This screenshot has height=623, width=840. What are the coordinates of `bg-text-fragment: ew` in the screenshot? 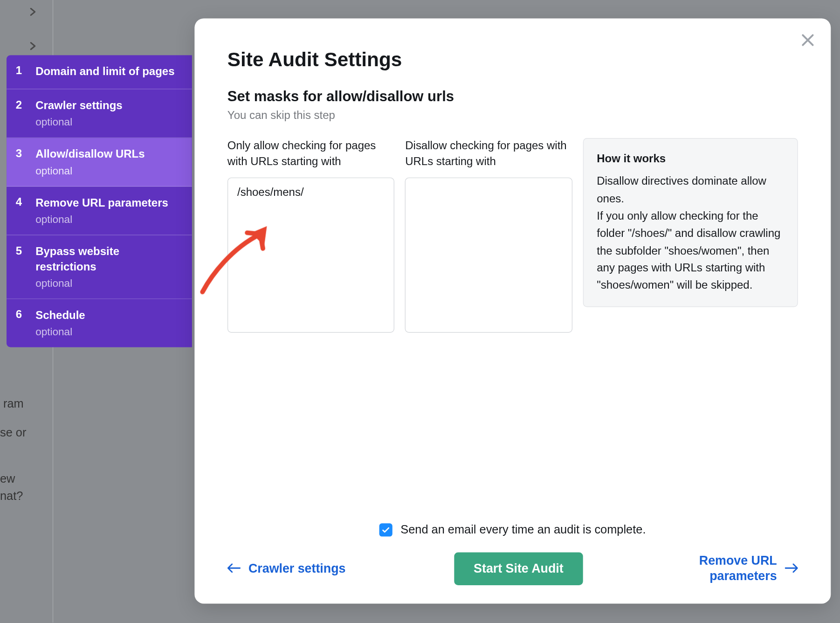 It's located at (7, 479).